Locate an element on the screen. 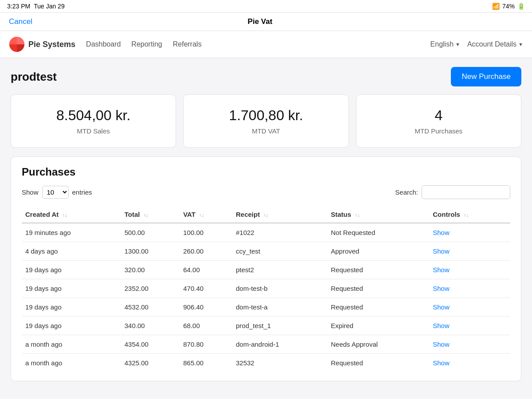 Image resolution: width=532 pixels, height=399 pixels. mtd-purchases-value: 4 is located at coordinates (439, 115).